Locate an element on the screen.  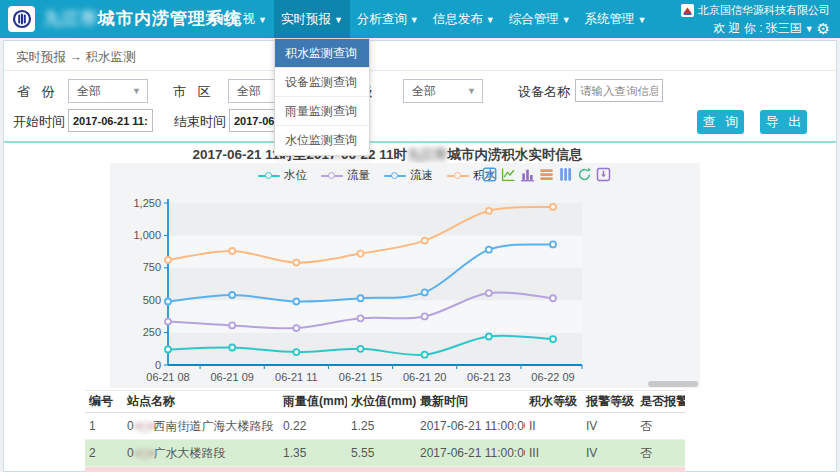
column-header-4: 最新时间 is located at coordinates (470, 402).